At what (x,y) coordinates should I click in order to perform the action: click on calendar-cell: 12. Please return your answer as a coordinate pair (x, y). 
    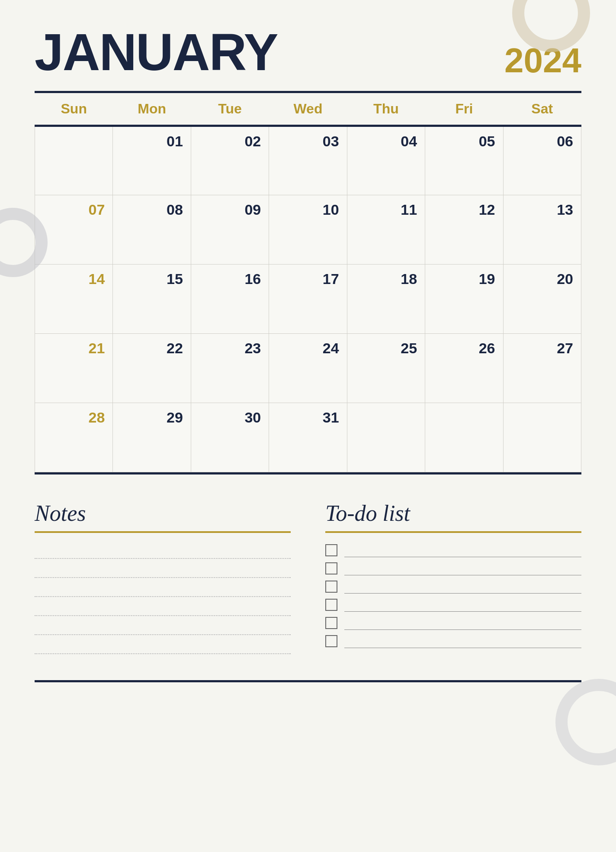
    Looking at the image, I should click on (464, 230).